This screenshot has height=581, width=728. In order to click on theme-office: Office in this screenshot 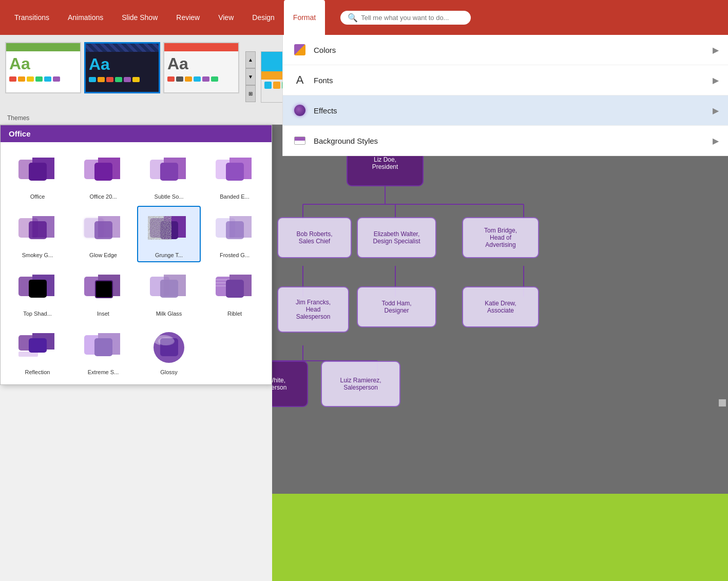, I will do `click(37, 176)`.